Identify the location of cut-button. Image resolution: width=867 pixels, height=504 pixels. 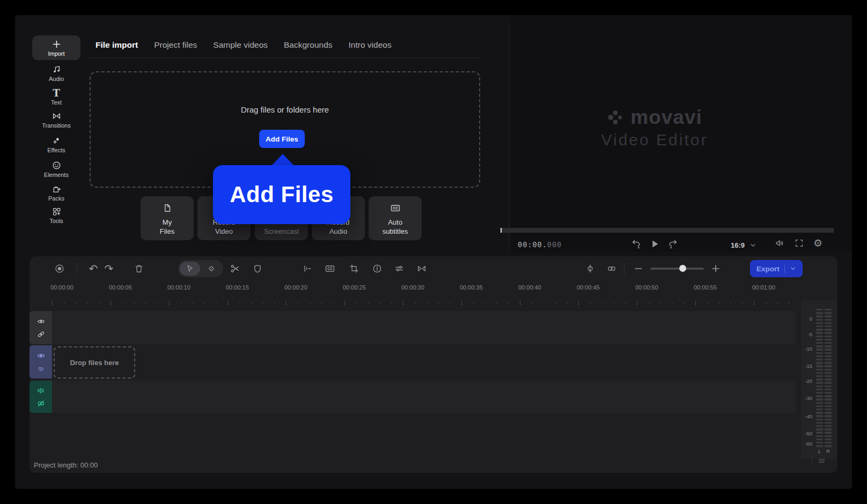
(235, 269).